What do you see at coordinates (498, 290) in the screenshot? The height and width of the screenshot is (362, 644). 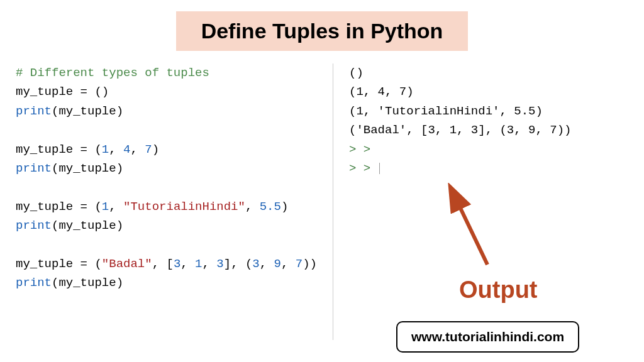 I see `output-label: Output` at bounding box center [498, 290].